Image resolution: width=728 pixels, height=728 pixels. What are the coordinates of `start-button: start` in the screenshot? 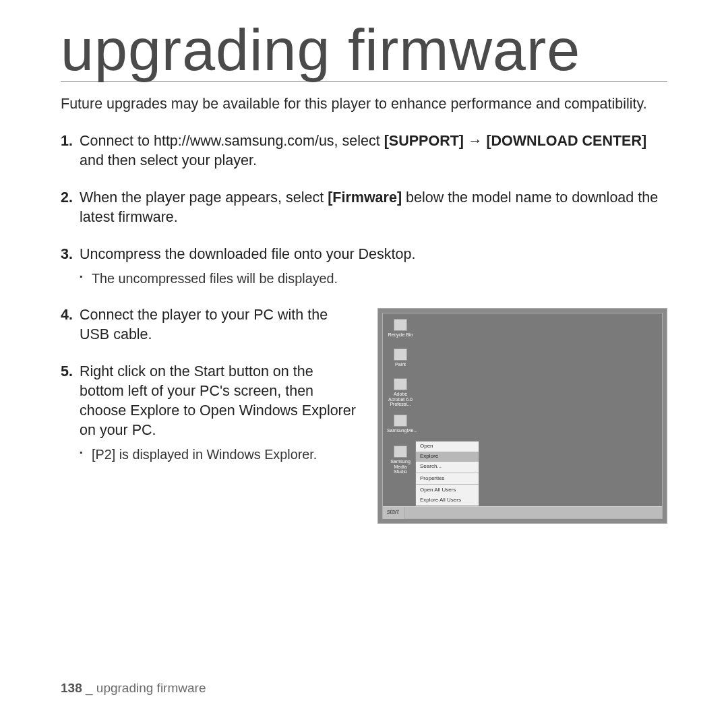 It's located at (394, 513).